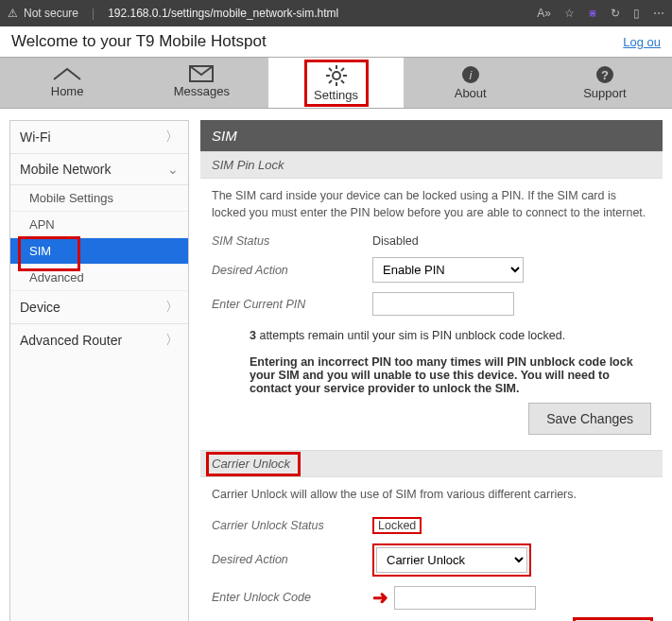  What do you see at coordinates (292, 526) in the screenshot?
I see `carrier-status-label: Carrier Unlock Status` at bounding box center [292, 526].